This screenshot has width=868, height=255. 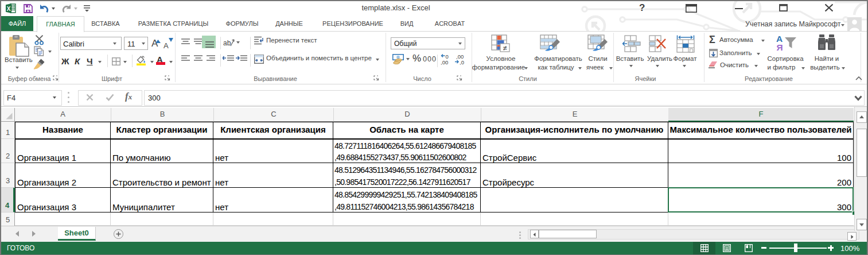 I want to click on svg-text: ,00, so click(x=444, y=62).